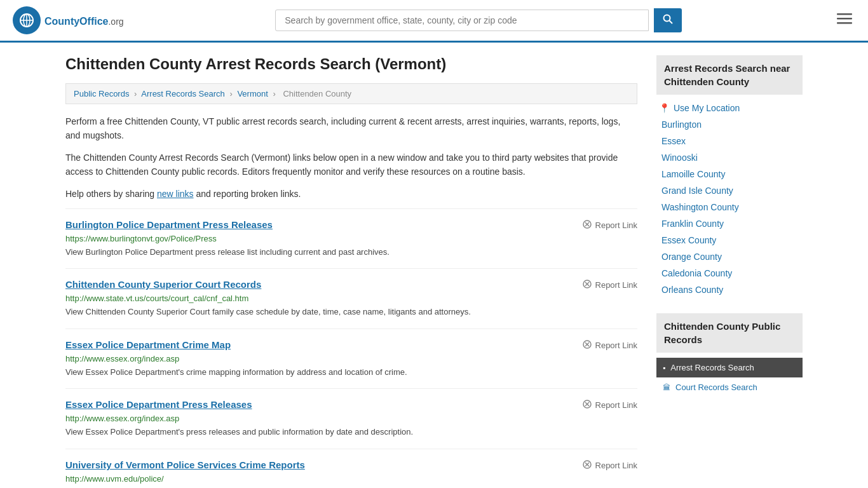 Image resolution: width=868 pixels, height=488 pixels. What do you see at coordinates (351, 312) in the screenshot?
I see `link-desc-1: View Chittenden County Superior Court fa…` at bounding box center [351, 312].